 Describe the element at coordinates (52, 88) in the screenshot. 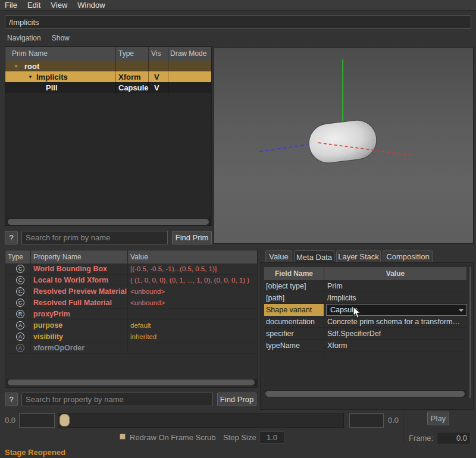

I see `prim-name: Pill` at that location.